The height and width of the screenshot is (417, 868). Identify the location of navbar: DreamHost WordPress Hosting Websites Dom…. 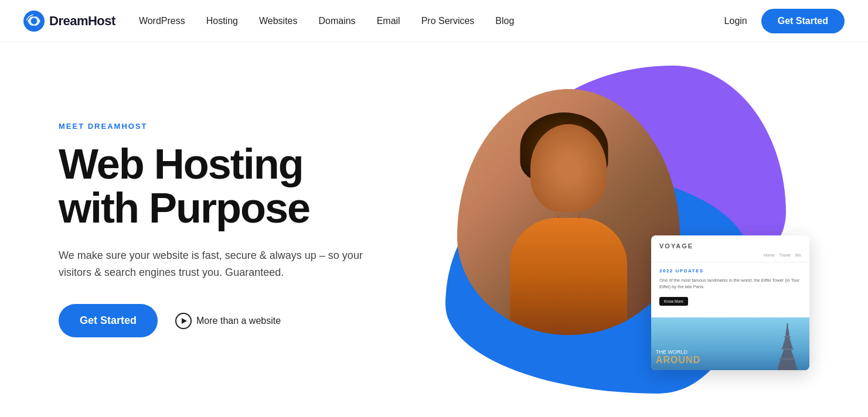
(434, 21).